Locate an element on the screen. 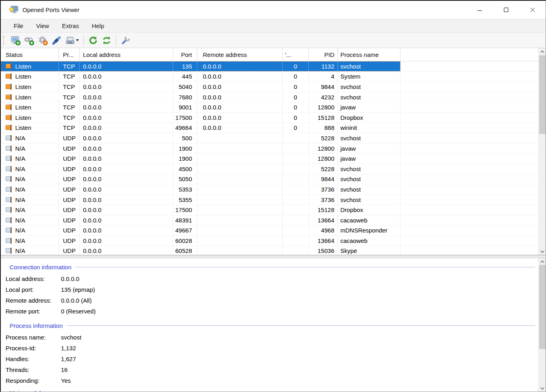  table-row: N/AUDP0.0.0.053533736svchost is located at coordinates (269, 190).